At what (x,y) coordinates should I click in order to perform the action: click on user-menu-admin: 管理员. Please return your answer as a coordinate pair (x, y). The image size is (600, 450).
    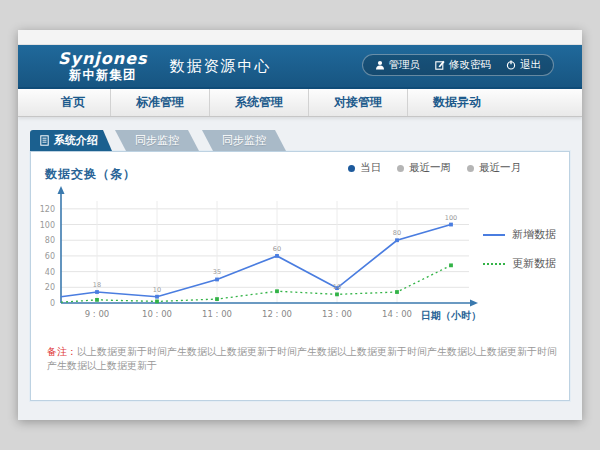
    Looking at the image, I should click on (398, 65).